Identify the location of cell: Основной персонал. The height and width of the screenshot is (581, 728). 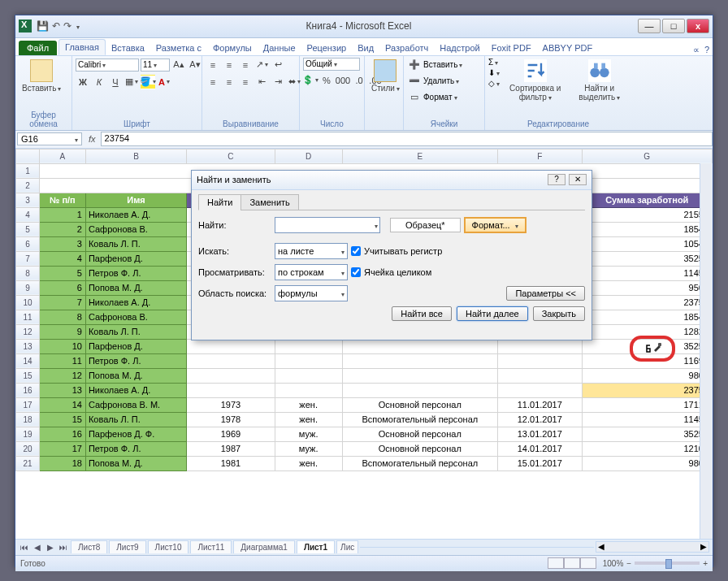
(419, 405).